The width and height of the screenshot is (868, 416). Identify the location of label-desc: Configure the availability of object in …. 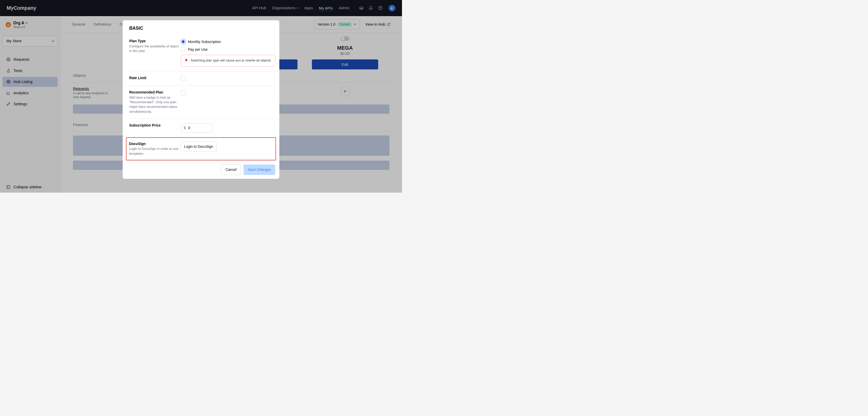
(155, 49).